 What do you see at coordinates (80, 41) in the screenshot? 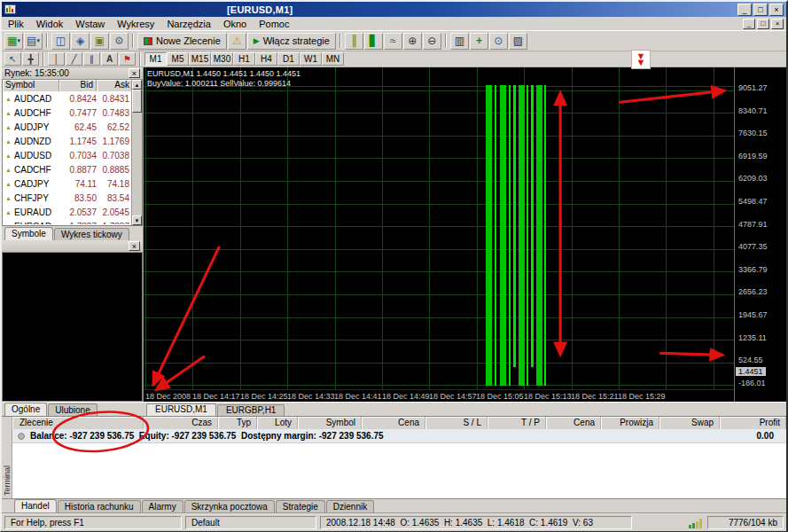
I see `navigator-toggle-button: ◈` at bounding box center [80, 41].